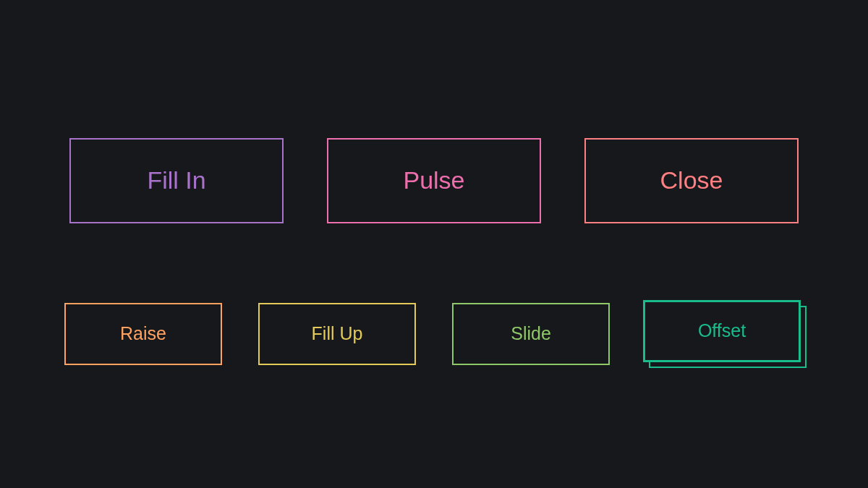 The height and width of the screenshot is (488, 868). Describe the element at coordinates (722, 331) in the screenshot. I see `offset-button: Offset` at that location.